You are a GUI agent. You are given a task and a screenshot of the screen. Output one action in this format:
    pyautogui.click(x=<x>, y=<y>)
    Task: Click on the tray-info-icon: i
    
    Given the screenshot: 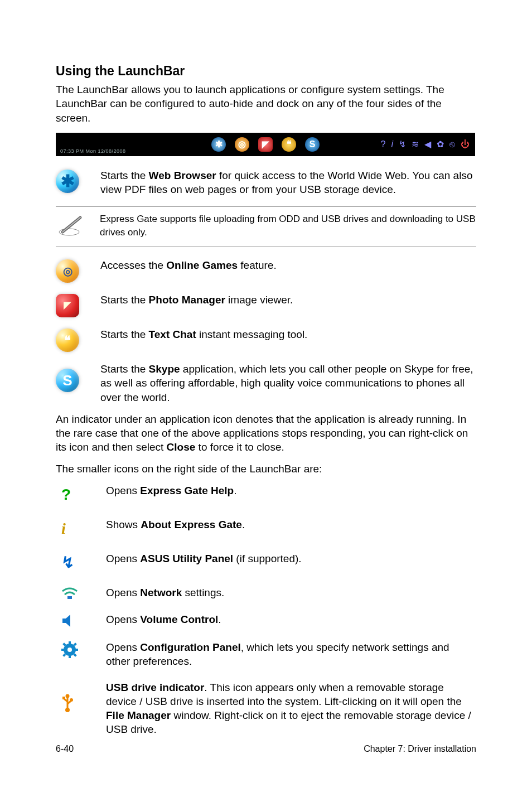 What is the action you would take?
    pyautogui.click(x=392, y=144)
    